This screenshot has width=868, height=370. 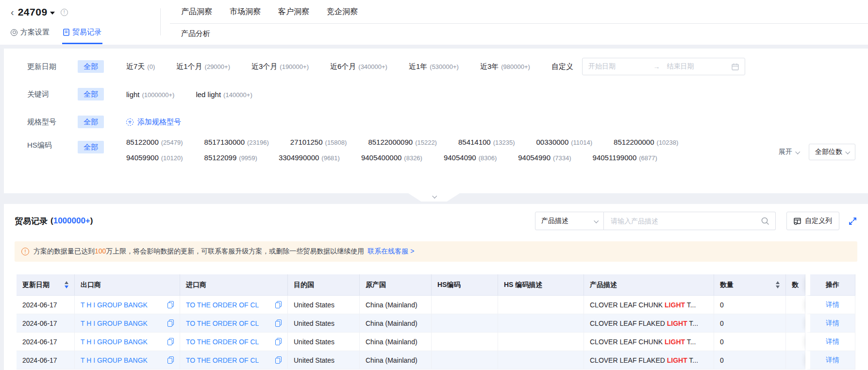 What do you see at coordinates (294, 12) in the screenshot?
I see `nav-item: 客户洞察` at bounding box center [294, 12].